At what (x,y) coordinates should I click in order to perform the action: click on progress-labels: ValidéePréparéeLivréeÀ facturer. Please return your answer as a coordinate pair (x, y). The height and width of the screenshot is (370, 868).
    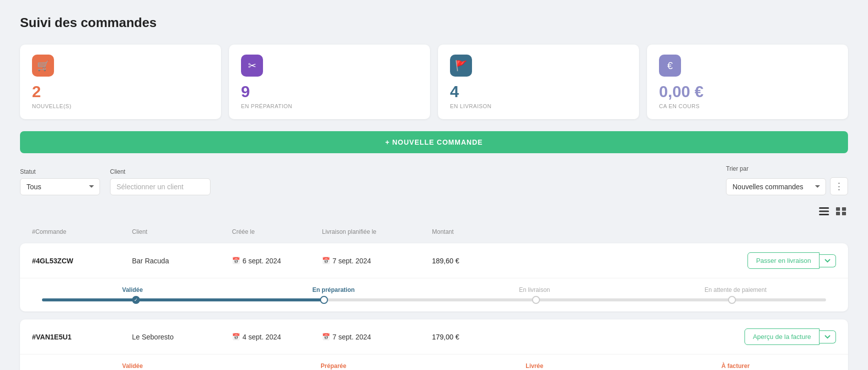
    Looking at the image, I should click on (434, 366).